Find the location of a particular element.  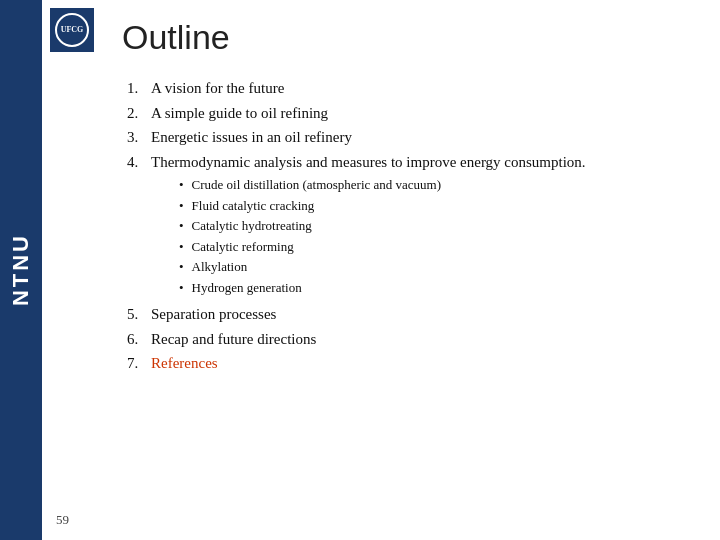

list-item-6-label: Recap and future directions is located at coordinates (234, 340).